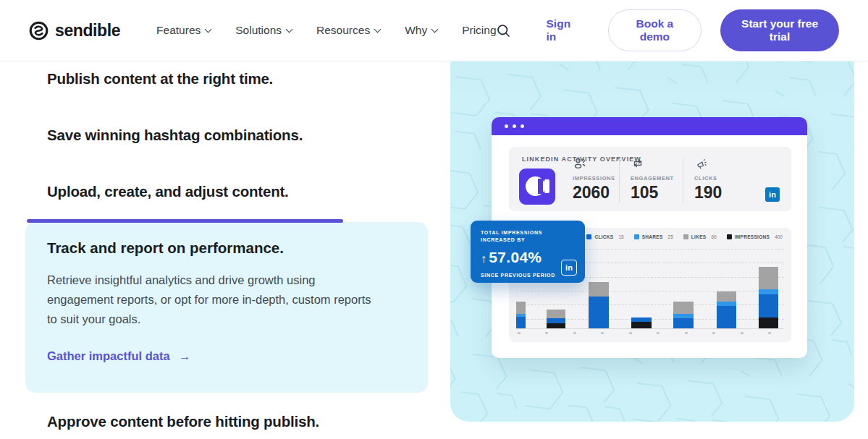 Image resolution: width=868 pixels, height=439 pixels. I want to click on accordion-progress-bar, so click(185, 221).